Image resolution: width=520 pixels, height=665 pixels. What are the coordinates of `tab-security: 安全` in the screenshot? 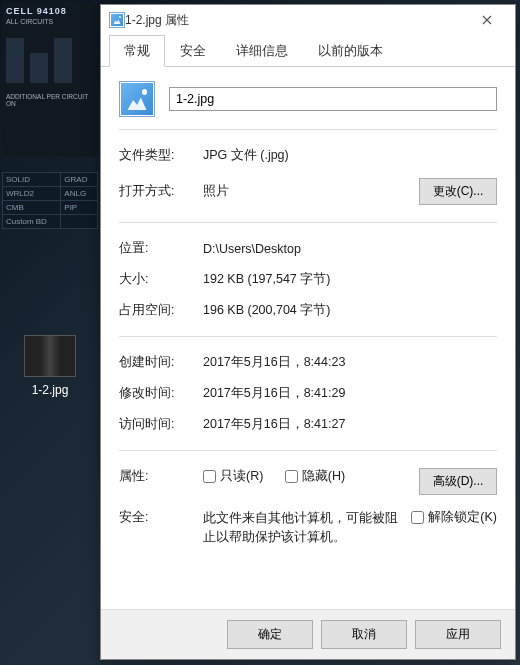 It's located at (193, 51).